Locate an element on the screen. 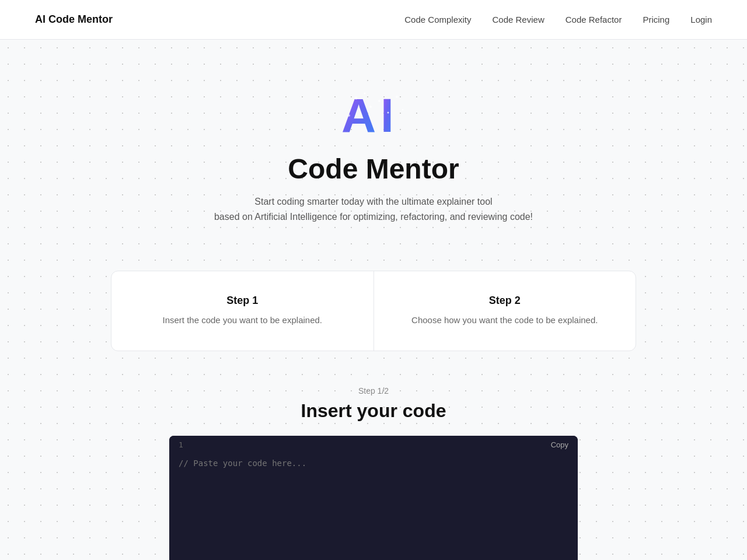  hero-title: Code Mentor is located at coordinates (374, 169).